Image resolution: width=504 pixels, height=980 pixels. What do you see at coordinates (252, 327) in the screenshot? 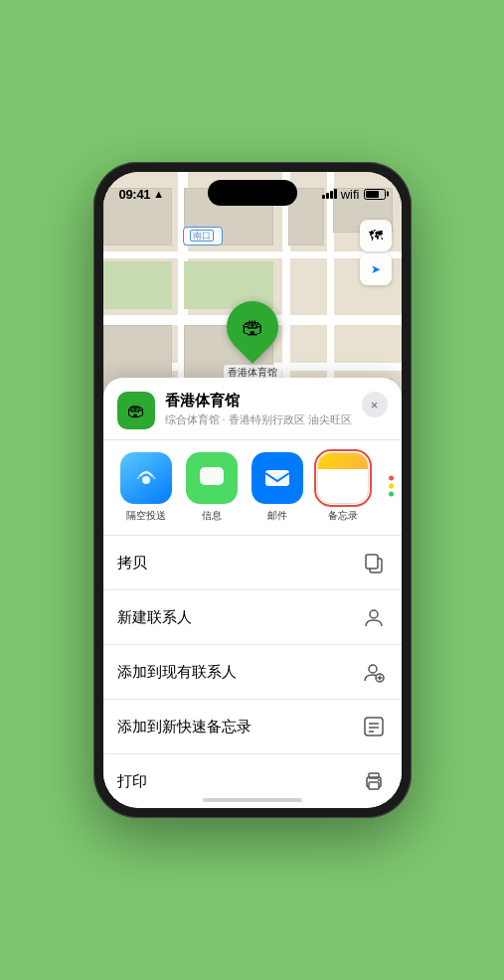
I see `pin-emoji: 🏟` at bounding box center [252, 327].